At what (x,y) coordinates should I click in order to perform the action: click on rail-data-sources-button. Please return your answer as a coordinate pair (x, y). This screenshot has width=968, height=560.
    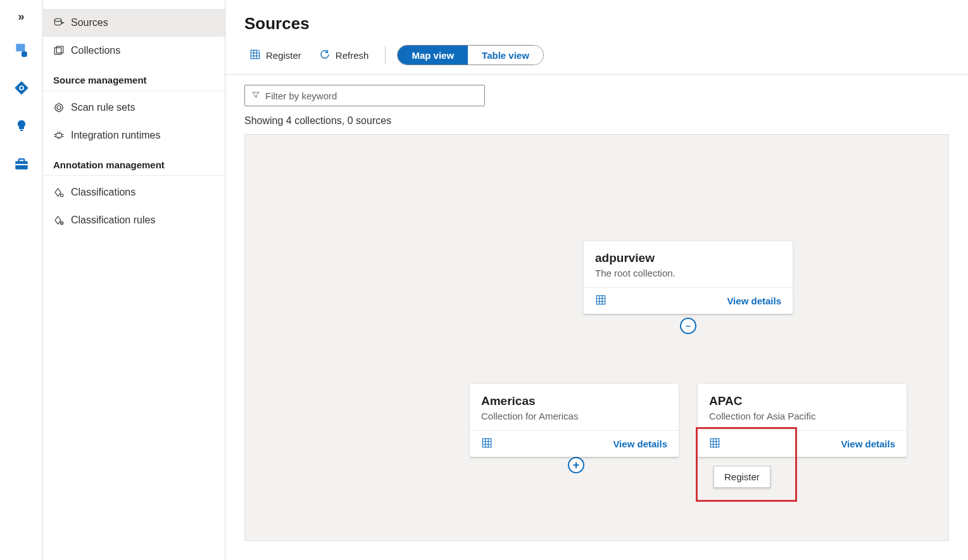
    Looking at the image, I should click on (22, 51).